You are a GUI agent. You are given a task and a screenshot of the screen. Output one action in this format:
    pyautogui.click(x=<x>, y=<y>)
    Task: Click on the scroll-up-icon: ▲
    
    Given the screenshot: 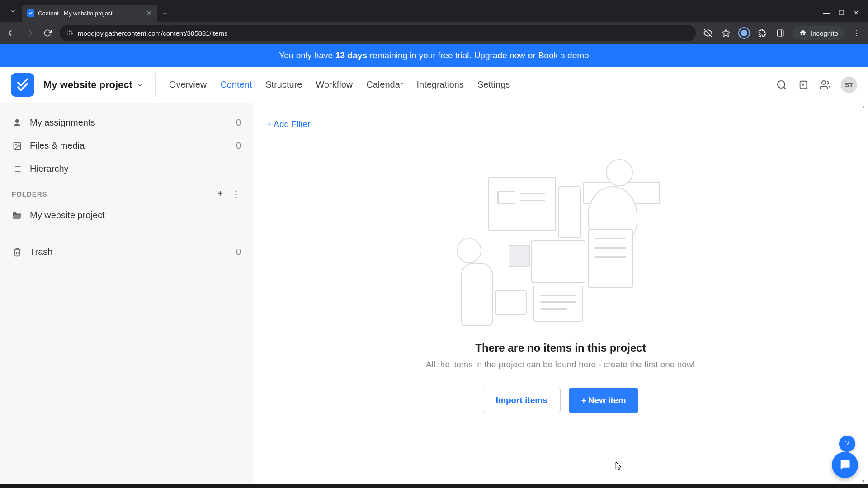 What is the action you would take?
    pyautogui.click(x=863, y=107)
    